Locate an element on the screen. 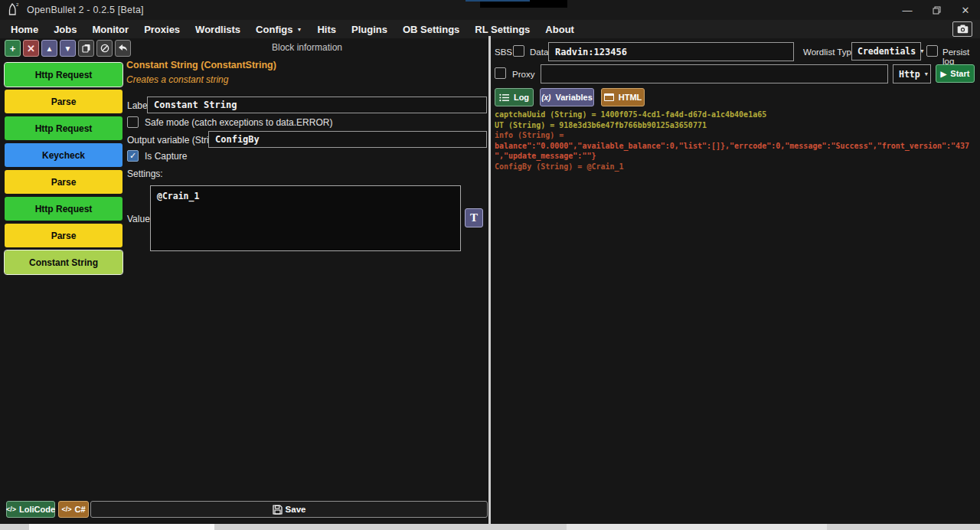 This screenshot has width=980, height=530. label-input is located at coordinates (317, 105).